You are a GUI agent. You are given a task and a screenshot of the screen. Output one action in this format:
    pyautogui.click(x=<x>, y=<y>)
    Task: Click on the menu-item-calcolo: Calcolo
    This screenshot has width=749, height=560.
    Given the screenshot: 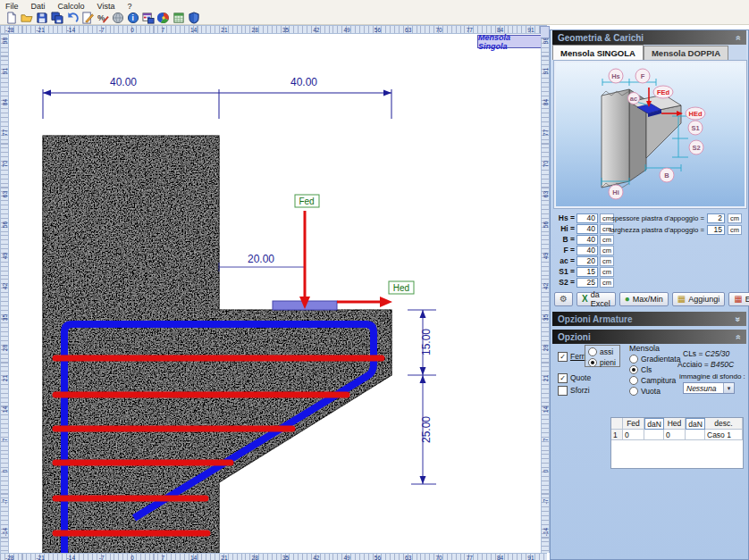 What is the action you would take?
    pyautogui.click(x=72, y=6)
    